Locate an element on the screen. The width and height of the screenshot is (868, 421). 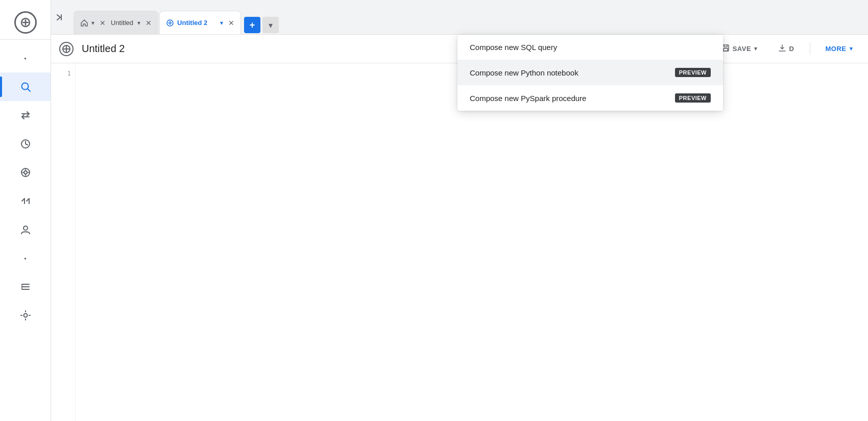
transfers-icon is located at coordinates (26, 115).